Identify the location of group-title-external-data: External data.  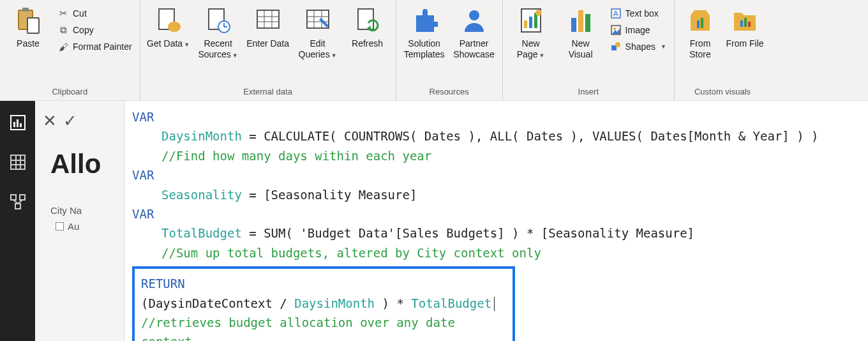
(268, 92).